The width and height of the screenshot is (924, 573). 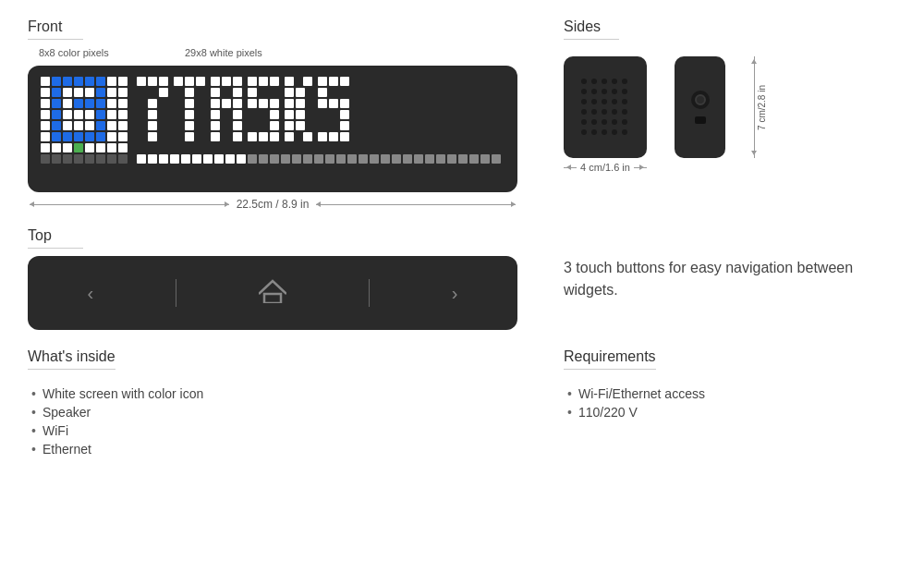 I want to click on home-icon, so click(x=273, y=294).